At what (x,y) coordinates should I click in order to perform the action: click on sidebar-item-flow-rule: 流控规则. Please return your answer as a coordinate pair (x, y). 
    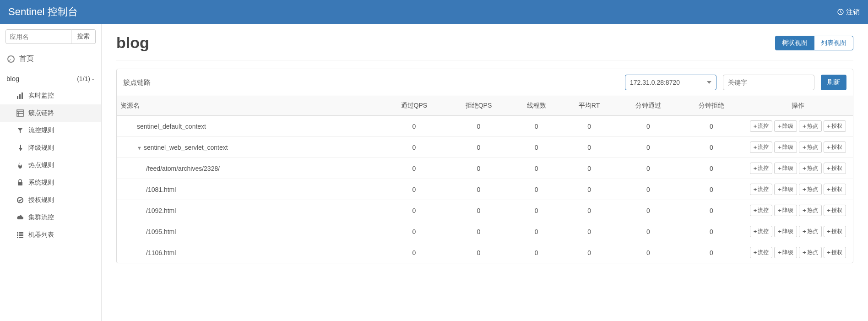
    Looking at the image, I should click on (50, 131).